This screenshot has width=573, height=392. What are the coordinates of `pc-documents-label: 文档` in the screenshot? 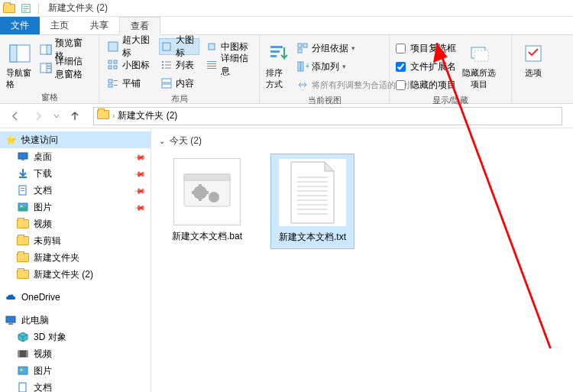 It's located at (43, 387).